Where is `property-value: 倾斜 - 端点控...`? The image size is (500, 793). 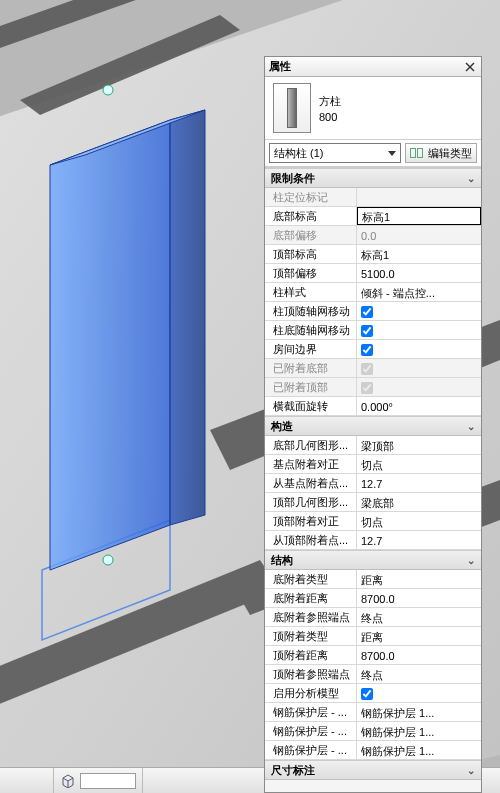
property-value: 倾斜 - 端点控... is located at coordinates (419, 292).